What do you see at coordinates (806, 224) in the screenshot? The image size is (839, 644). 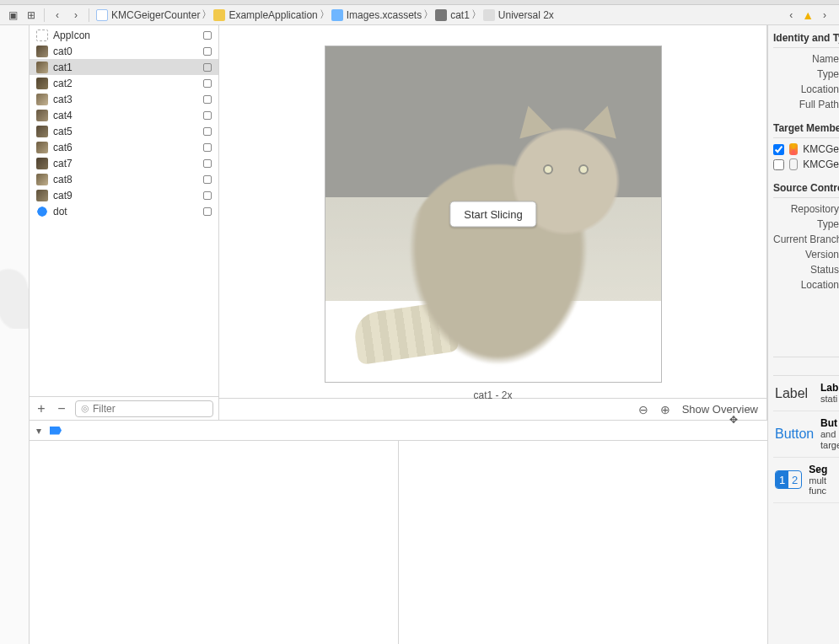 I see `inspector-row: Type` at bounding box center [806, 224].